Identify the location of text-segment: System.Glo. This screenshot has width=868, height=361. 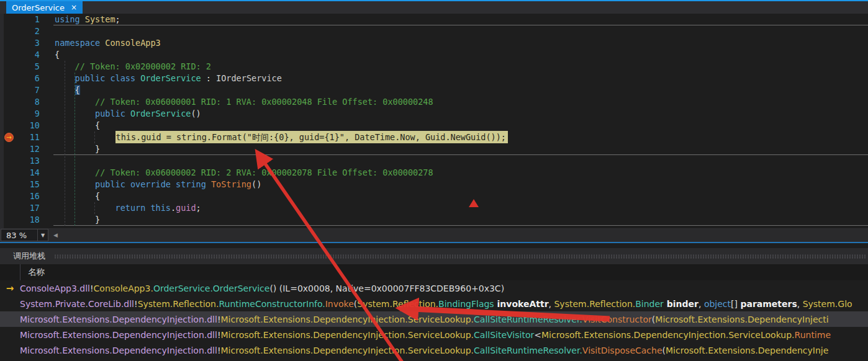
(828, 304).